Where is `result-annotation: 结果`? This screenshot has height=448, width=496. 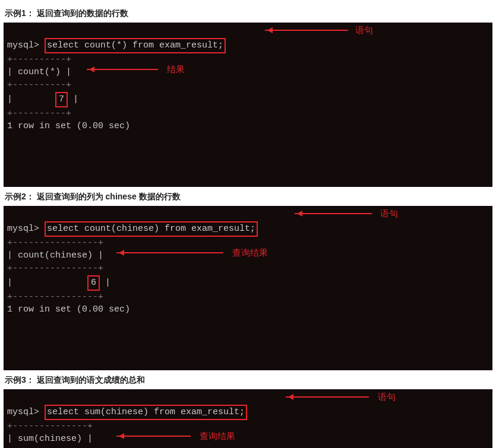 result-annotation: 结果 is located at coordinates (176, 69).